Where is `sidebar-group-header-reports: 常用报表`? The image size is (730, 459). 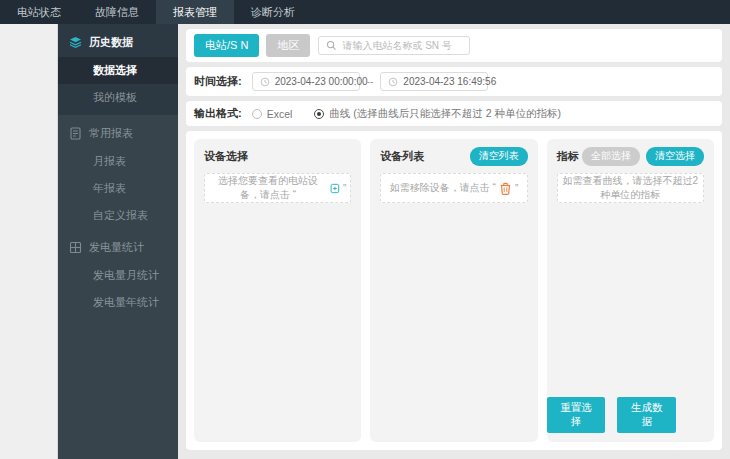
sidebar-group-header-reports: 常用报表 is located at coordinates (118, 132).